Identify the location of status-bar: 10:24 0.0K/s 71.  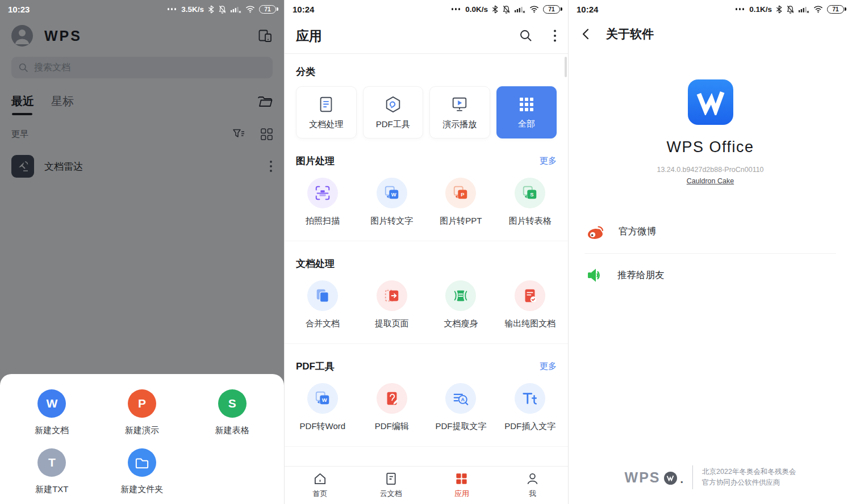
(426, 9).